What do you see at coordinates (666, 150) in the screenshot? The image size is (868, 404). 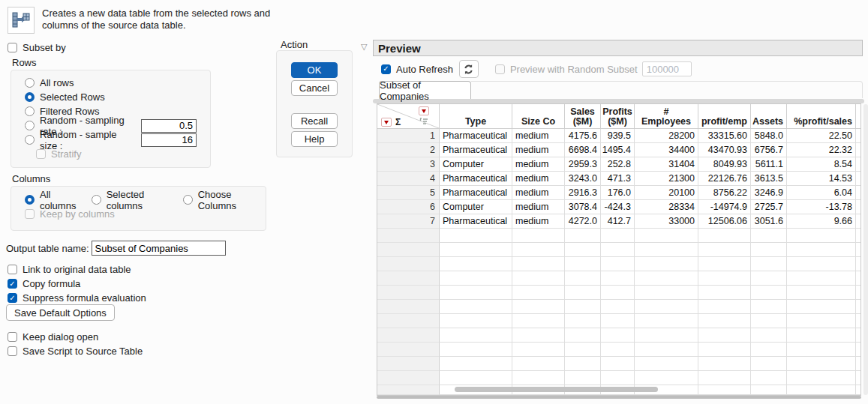 I see `table-cell: 34400` at bounding box center [666, 150].